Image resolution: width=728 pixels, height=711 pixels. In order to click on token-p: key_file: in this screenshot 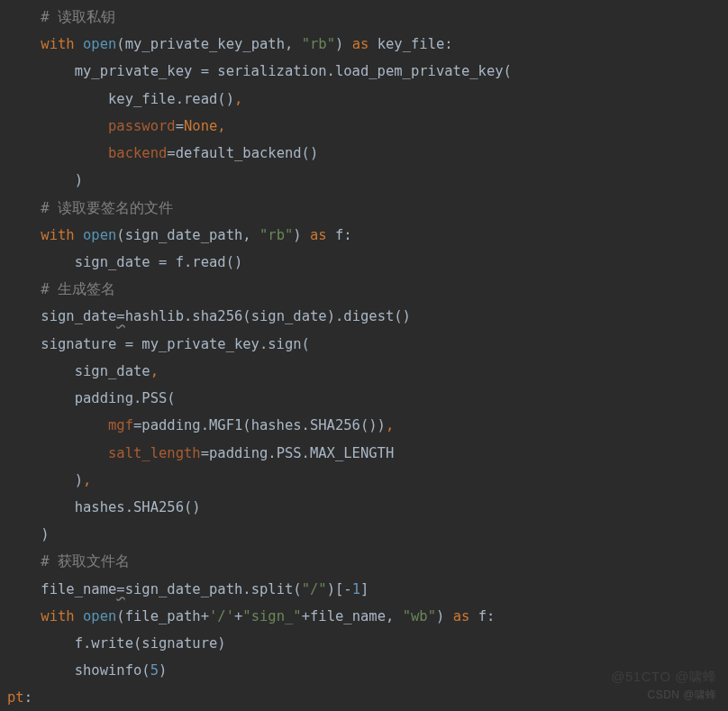, I will do `click(415, 44)`.